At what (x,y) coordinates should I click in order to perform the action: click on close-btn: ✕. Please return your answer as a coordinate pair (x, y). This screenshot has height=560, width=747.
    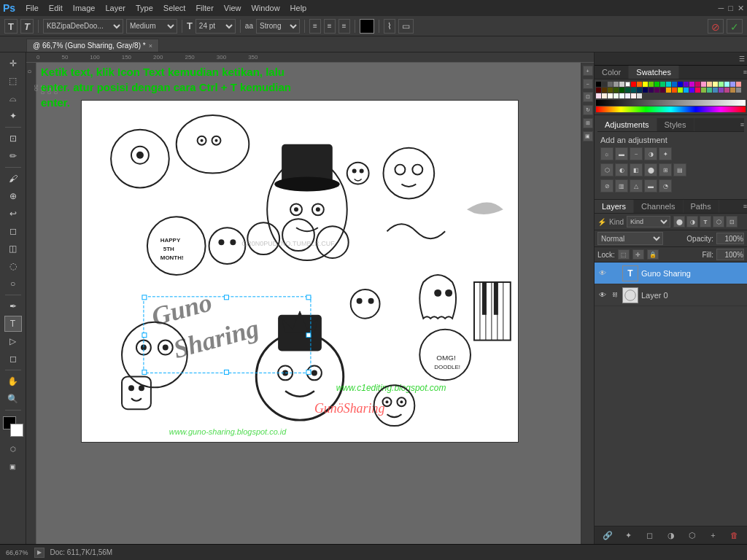
    Looking at the image, I should click on (741, 9).